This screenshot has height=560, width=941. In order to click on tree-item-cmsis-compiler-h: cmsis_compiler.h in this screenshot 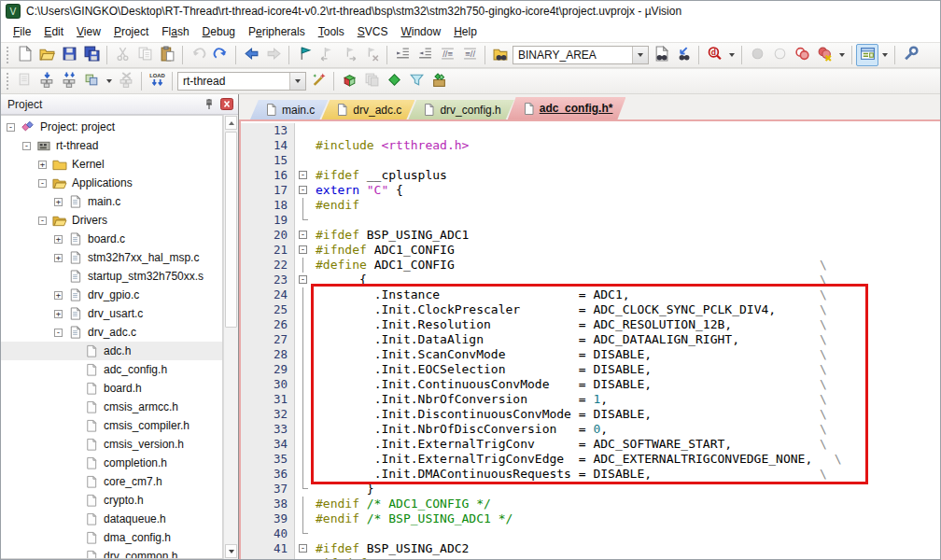, I will do `click(112, 426)`.